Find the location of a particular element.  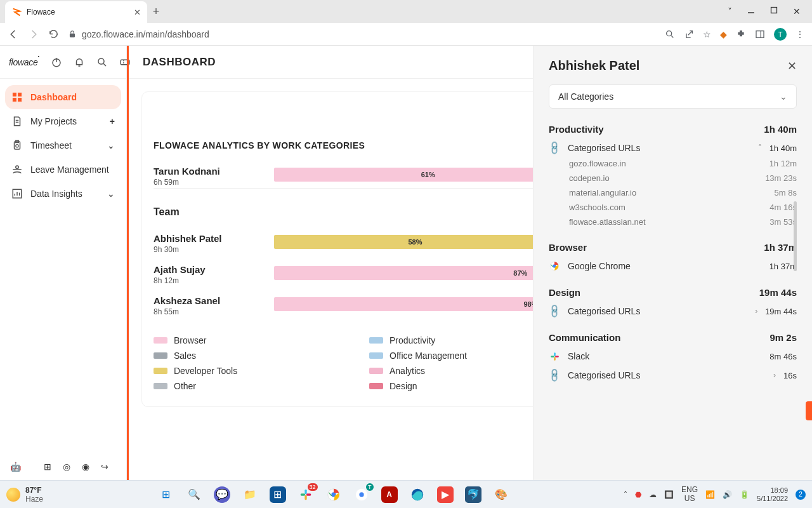

feedback-tab is located at coordinates (809, 411).